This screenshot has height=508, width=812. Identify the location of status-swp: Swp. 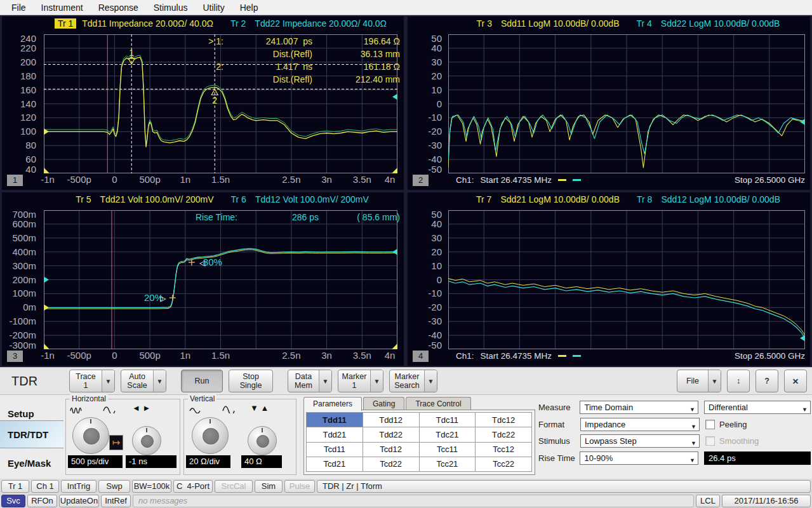
(114, 486).